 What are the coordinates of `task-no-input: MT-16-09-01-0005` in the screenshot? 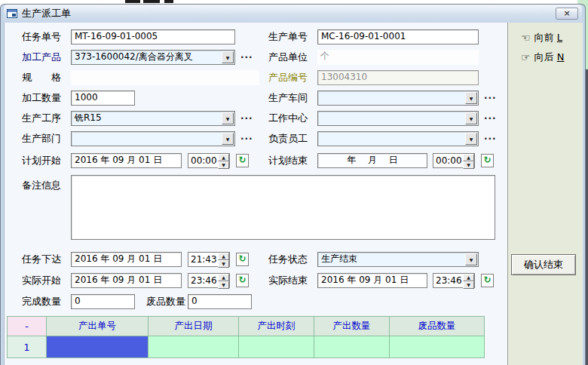 It's located at (153, 37).